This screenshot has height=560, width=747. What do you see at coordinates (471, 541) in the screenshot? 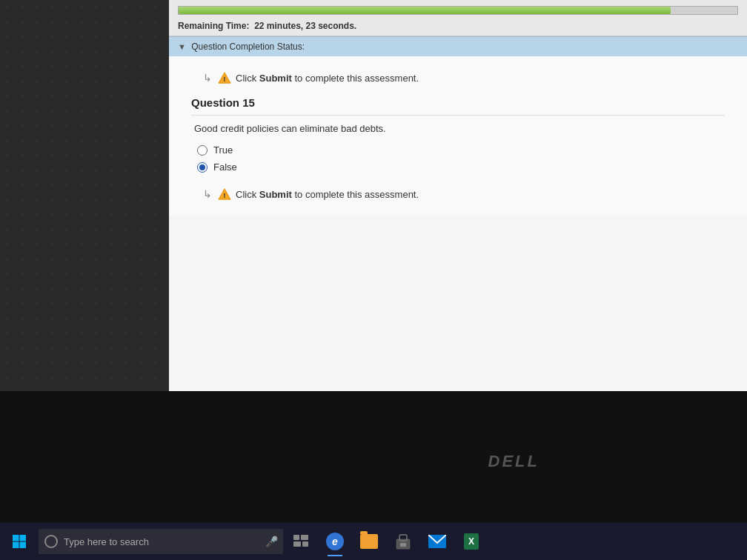
I see `taskbar-excel-app: X` at bounding box center [471, 541].